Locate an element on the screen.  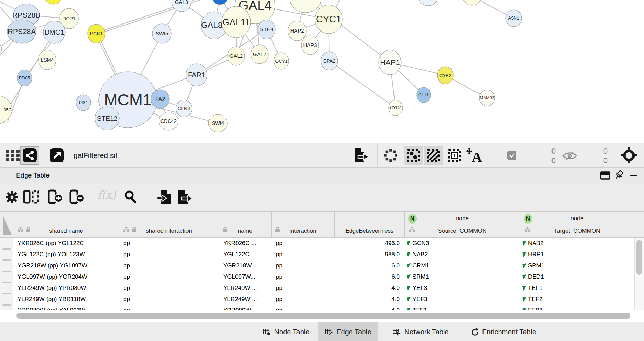
network-node-cut-blue is located at coordinates (220, 2).